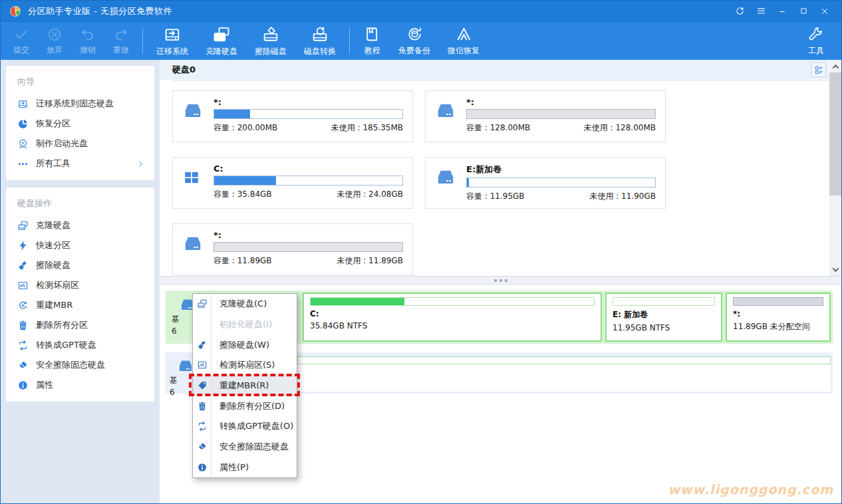 The width and height of the screenshot is (842, 504). Describe the element at coordinates (80, 305) in the screenshot. I see `sidebar-item-rebuild-mbr: 重建MBR` at that location.